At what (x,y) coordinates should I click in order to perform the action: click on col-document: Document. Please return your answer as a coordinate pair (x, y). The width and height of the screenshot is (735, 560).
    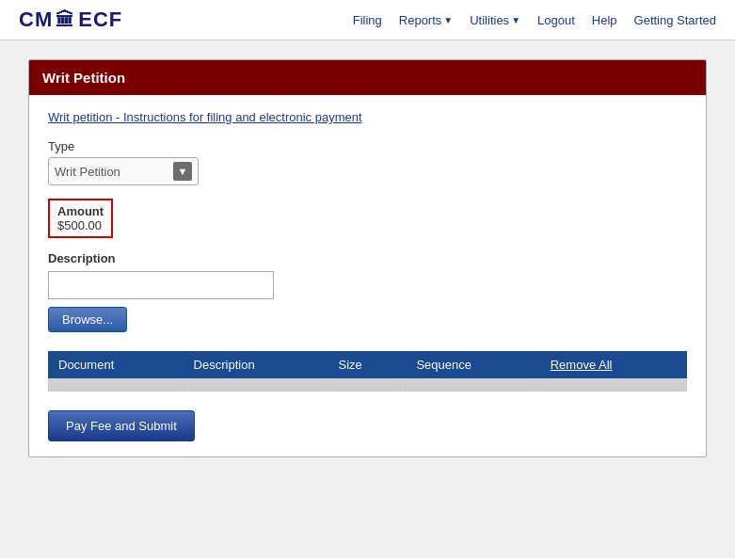
    Looking at the image, I should click on (117, 365).